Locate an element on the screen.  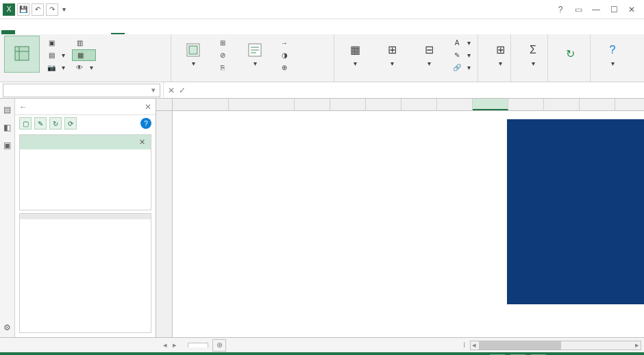
columns-button: ▥ is located at coordinates (84, 42).